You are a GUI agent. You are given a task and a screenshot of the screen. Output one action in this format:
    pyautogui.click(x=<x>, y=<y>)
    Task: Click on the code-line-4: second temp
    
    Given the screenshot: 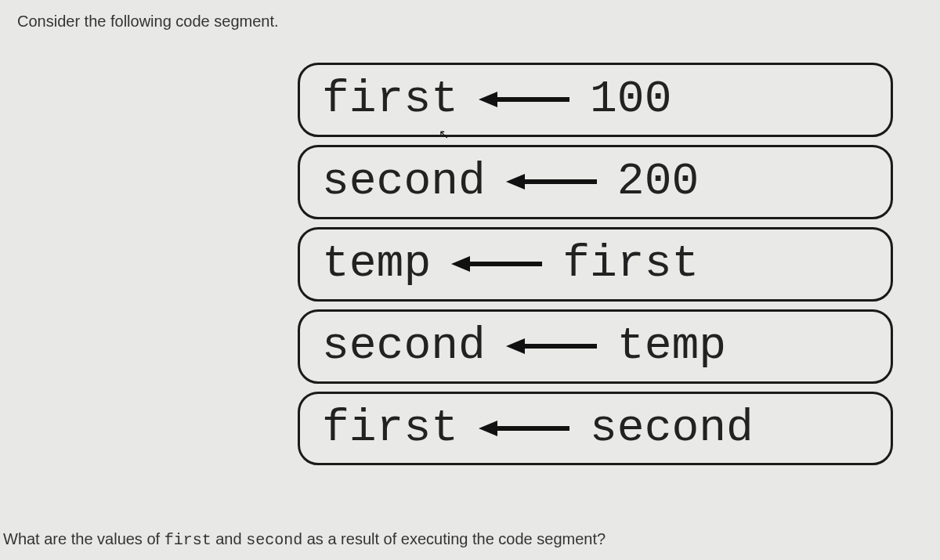 What is the action you would take?
    pyautogui.click(x=595, y=346)
    